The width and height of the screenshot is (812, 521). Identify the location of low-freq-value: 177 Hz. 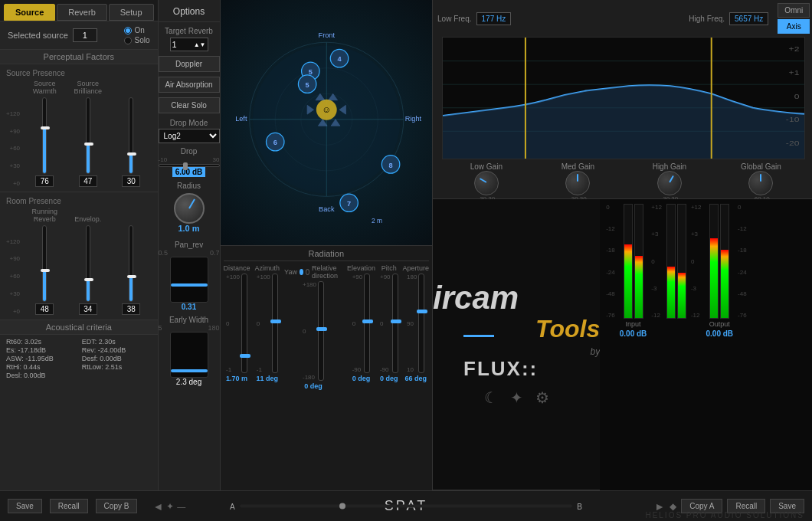
(494, 18).